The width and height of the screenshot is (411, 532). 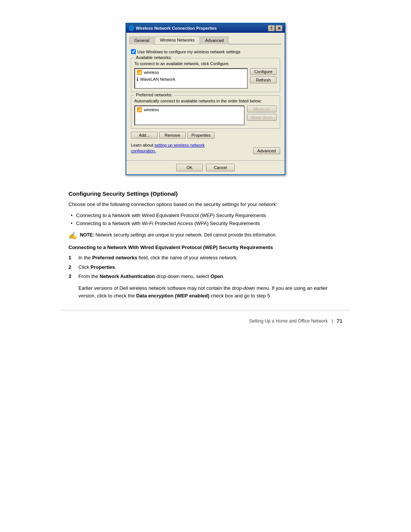 I want to click on document-content: Configuring Security Settings (Optional)…, so click(x=206, y=246).